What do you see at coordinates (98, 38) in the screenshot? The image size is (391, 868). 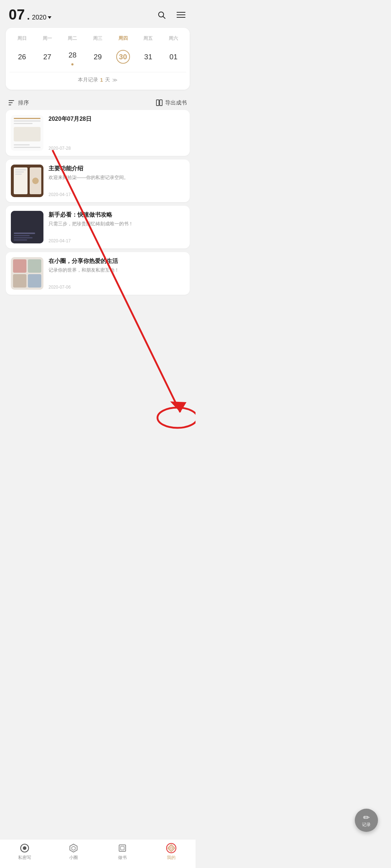 I see `weekday-wed: 周三` at bounding box center [98, 38].